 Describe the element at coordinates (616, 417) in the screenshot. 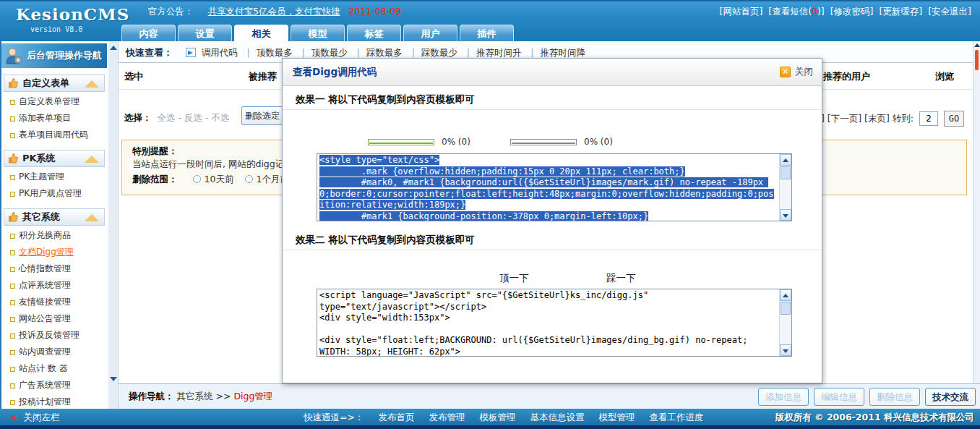

I see `footer-link-model-manage: 模型管理` at that location.